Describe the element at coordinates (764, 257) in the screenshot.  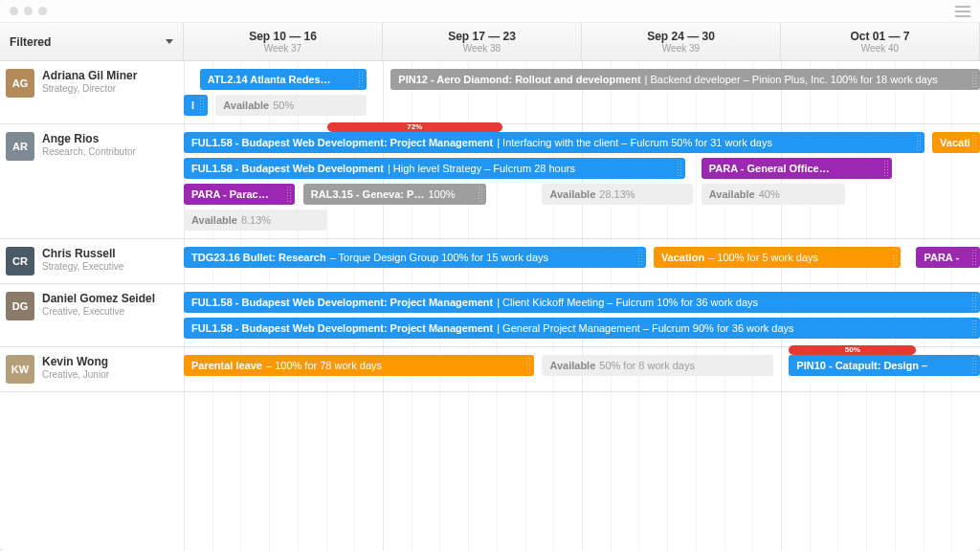
I see `bar-detail: – 100% for 5 work days` at that location.